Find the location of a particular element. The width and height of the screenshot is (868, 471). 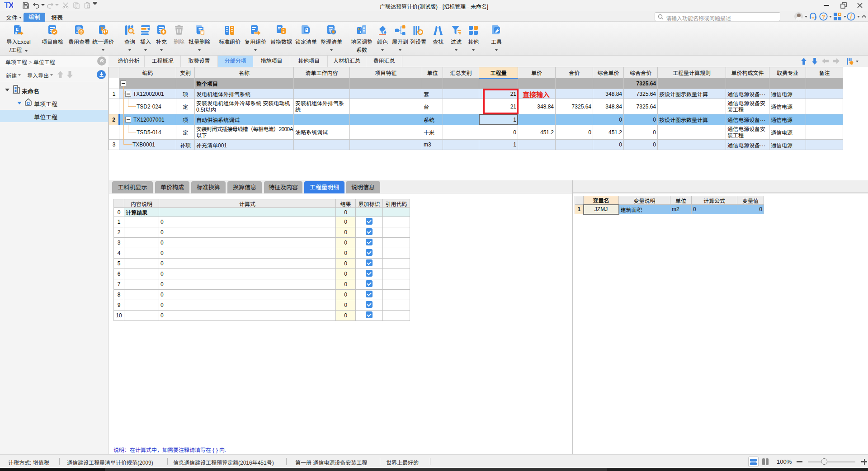

svg-text: T is located at coordinates (361, 32).